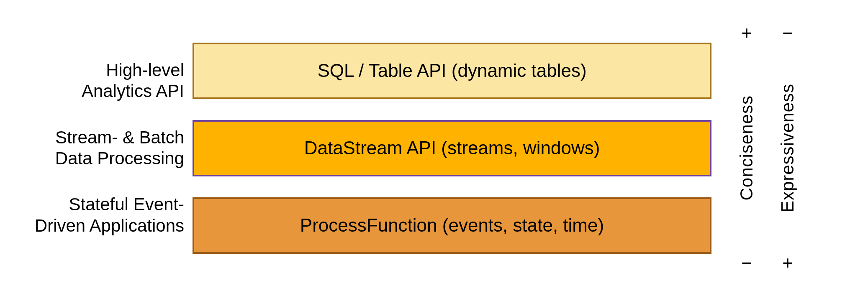 This screenshot has width=868, height=296. Describe the element at coordinates (788, 148) in the screenshot. I see `axis-label-expressiveness: Expressiveness` at that location.